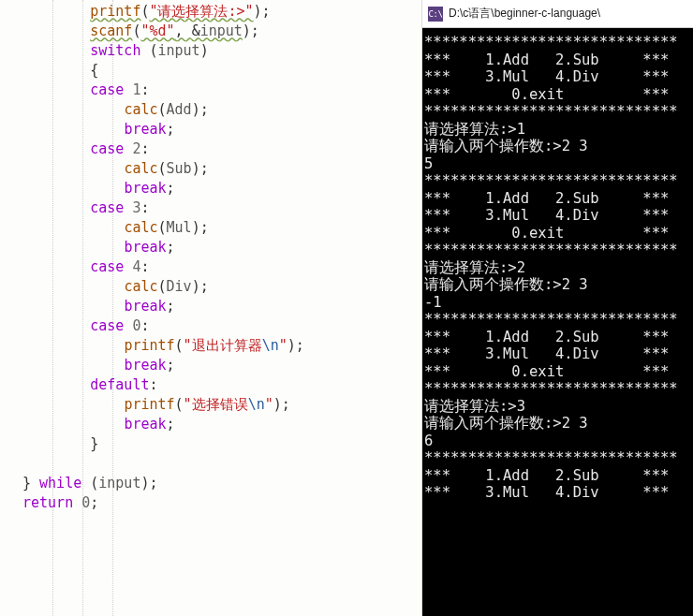  Describe the element at coordinates (222, 32) in the screenshot. I see `code-line: scanf("%d", &input);` at that location.